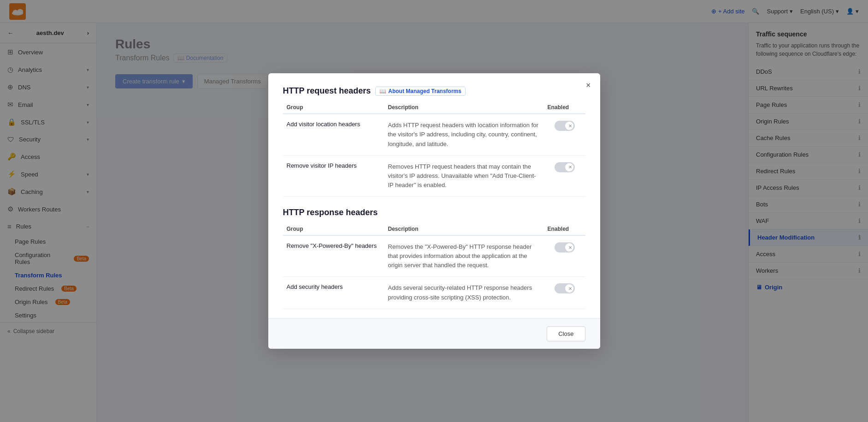 The height and width of the screenshot is (422, 868). Describe the element at coordinates (434, 213) in the screenshot. I see `response-headers-section-title: HTTP response headers` at that location.